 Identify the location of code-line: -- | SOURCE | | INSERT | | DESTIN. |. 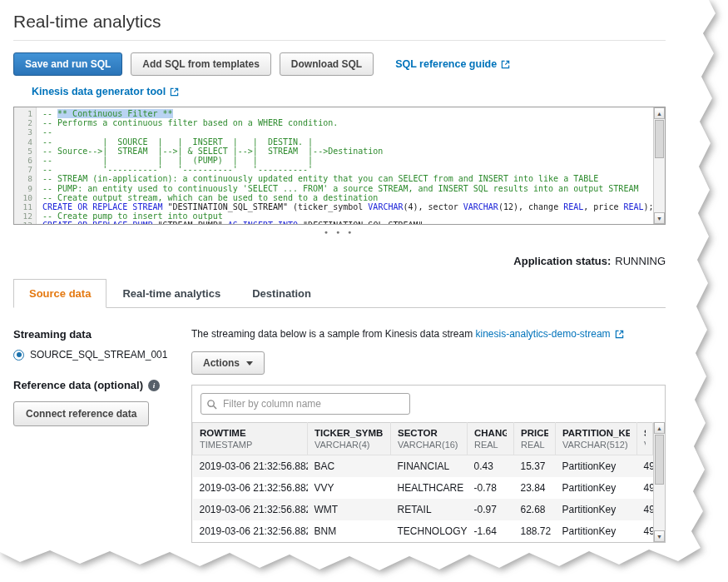
(348, 142).